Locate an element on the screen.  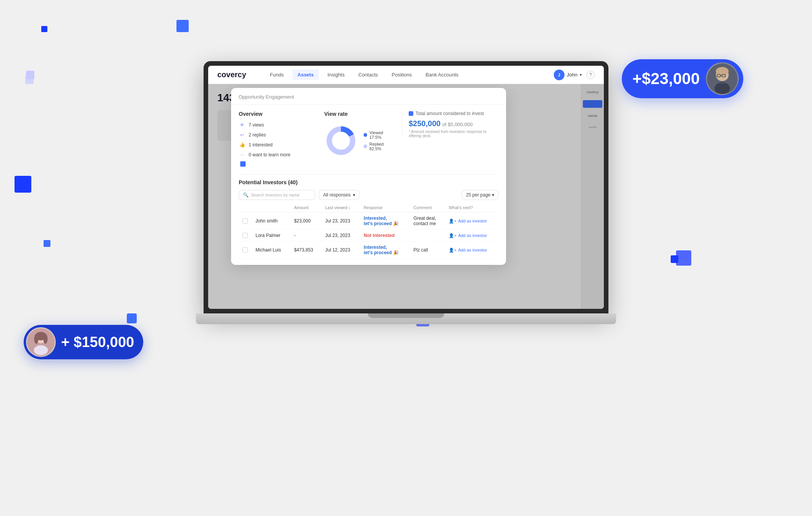
nav-link-assets: Assets is located at coordinates (306, 75).